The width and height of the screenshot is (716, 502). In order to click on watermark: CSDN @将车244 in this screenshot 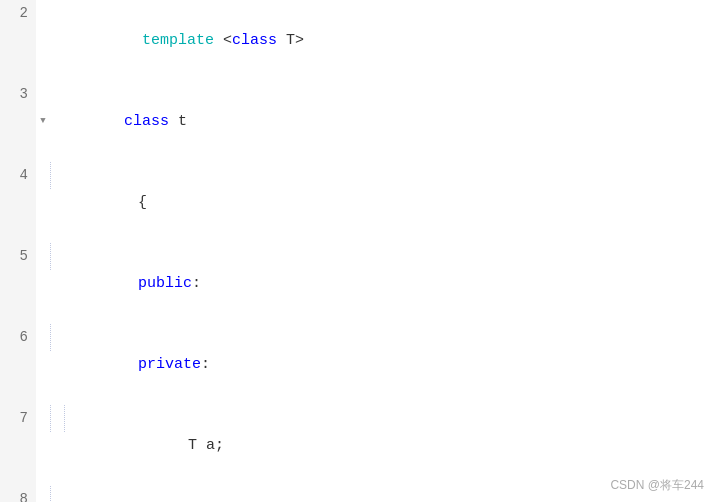, I will do `click(657, 486)`.